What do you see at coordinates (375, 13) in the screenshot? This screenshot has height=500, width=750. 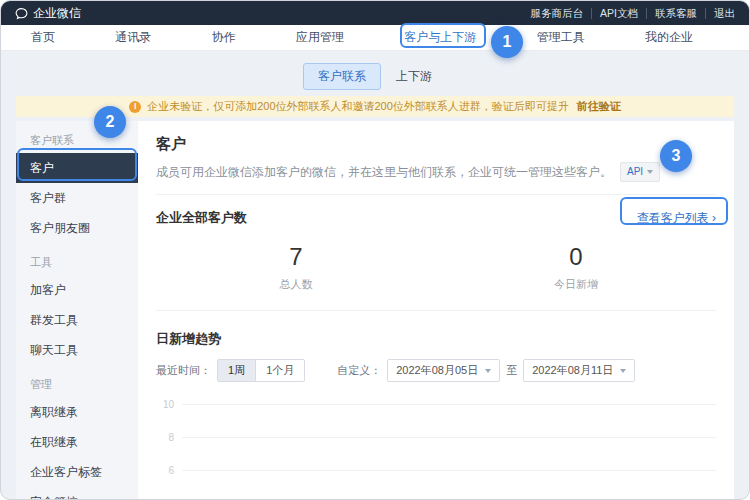 I see `topbar: 企业微信 服务商后台 API文档 联系客服 退出` at bounding box center [375, 13].